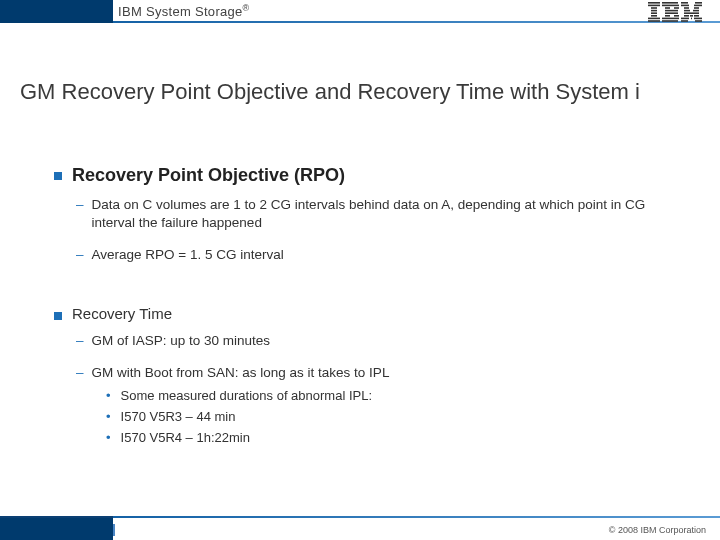  Describe the element at coordinates (246, 8) in the screenshot. I see `brand-suffix: ®` at that location.